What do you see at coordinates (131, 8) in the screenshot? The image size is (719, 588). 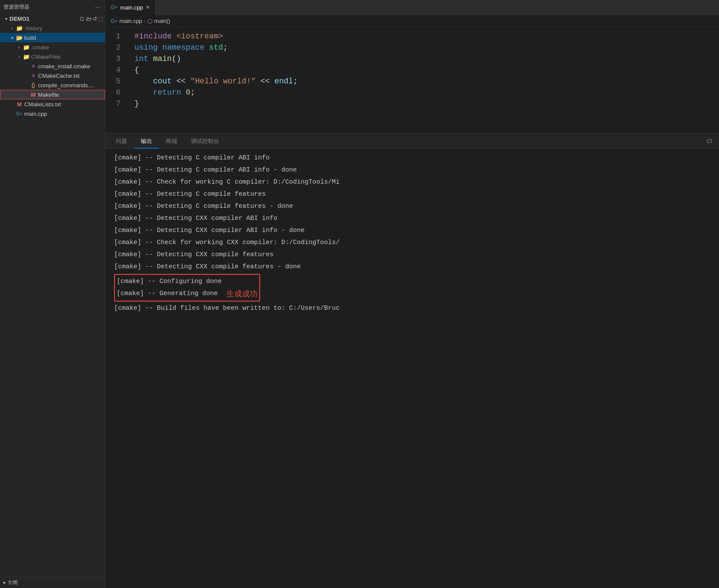 I see `tab-label-main-cpp: main.cpp` at bounding box center [131, 8].